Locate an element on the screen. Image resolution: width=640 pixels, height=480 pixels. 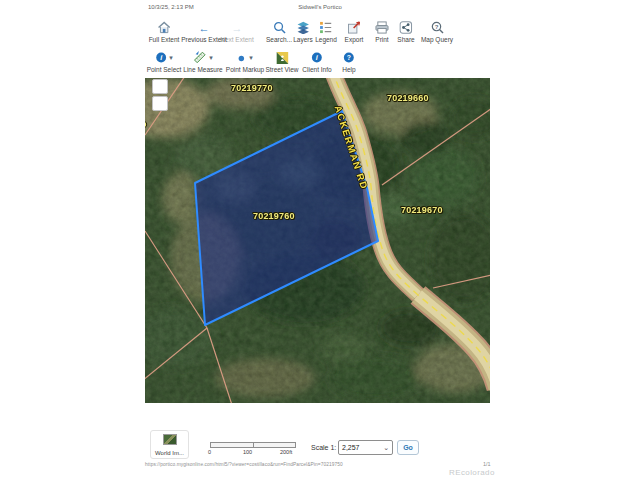
home-icon is located at coordinates (164, 28).